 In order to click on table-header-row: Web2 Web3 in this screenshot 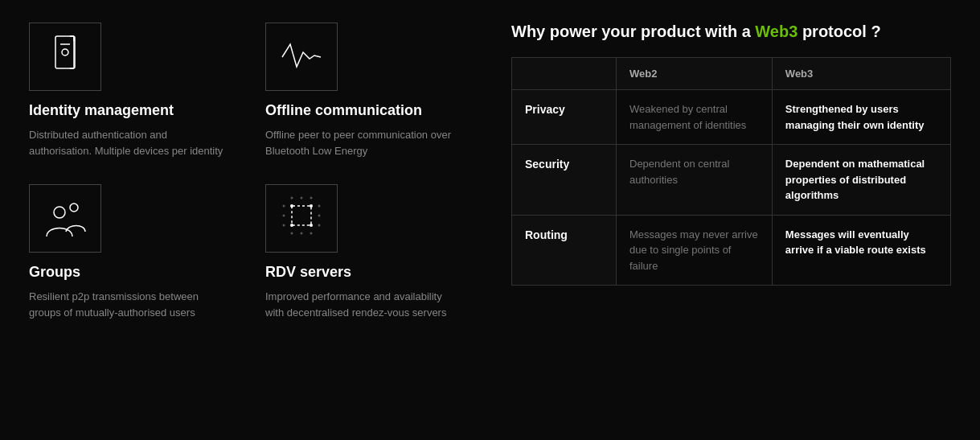, I will do `click(732, 74)`.